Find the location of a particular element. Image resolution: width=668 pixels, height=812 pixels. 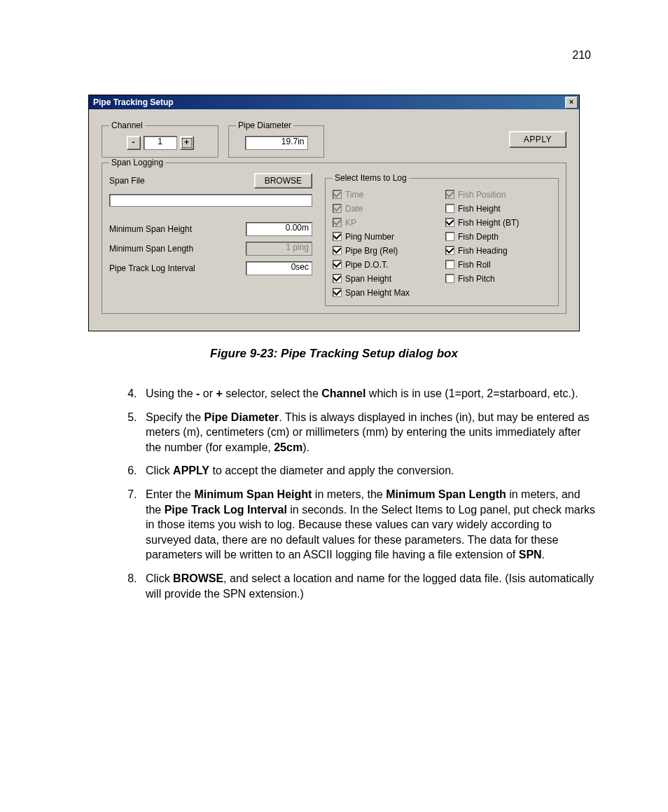

close-button: × is located at coordinates (571, 102).